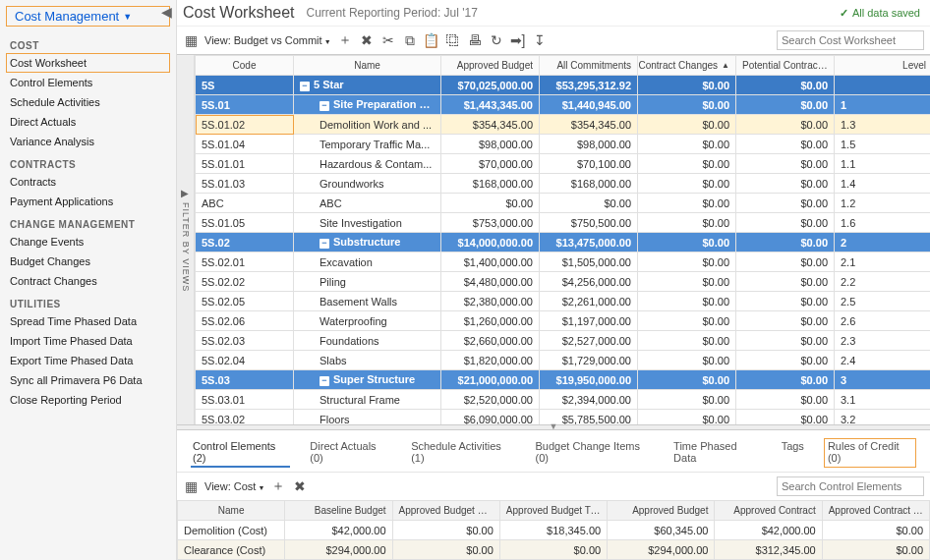  Describe the element at coordinates (88, 341) in the screenshot. I see `sidebar-item: Import Time Phased Data` at that location.